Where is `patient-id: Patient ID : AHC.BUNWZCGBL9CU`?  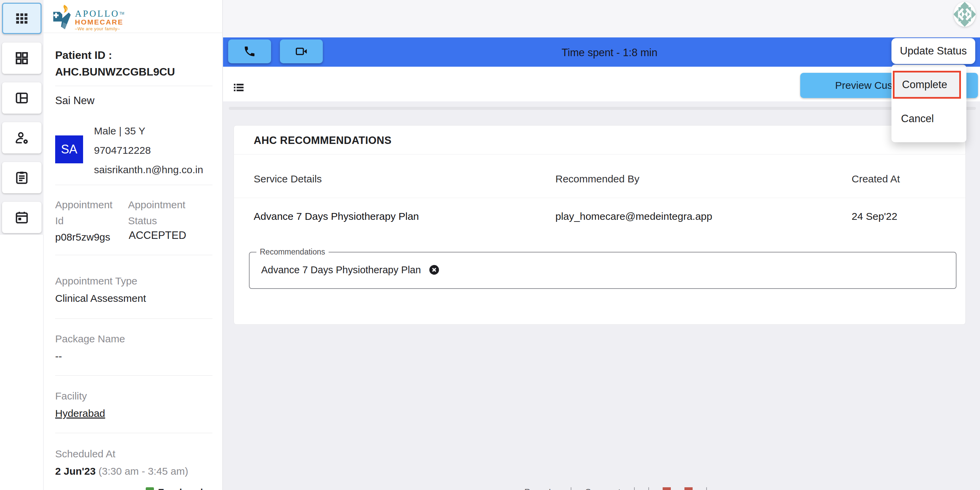 patient-id: Patient ID : AHC.BUNWZCGBL9CU is located at coordinates (115, 64).